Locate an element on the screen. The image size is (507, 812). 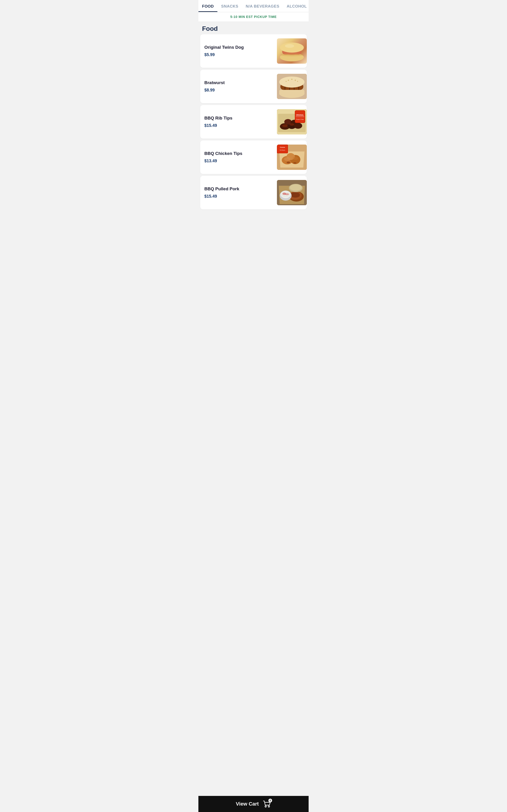
cart-badge: 0 is located at coordinates (270, 801).